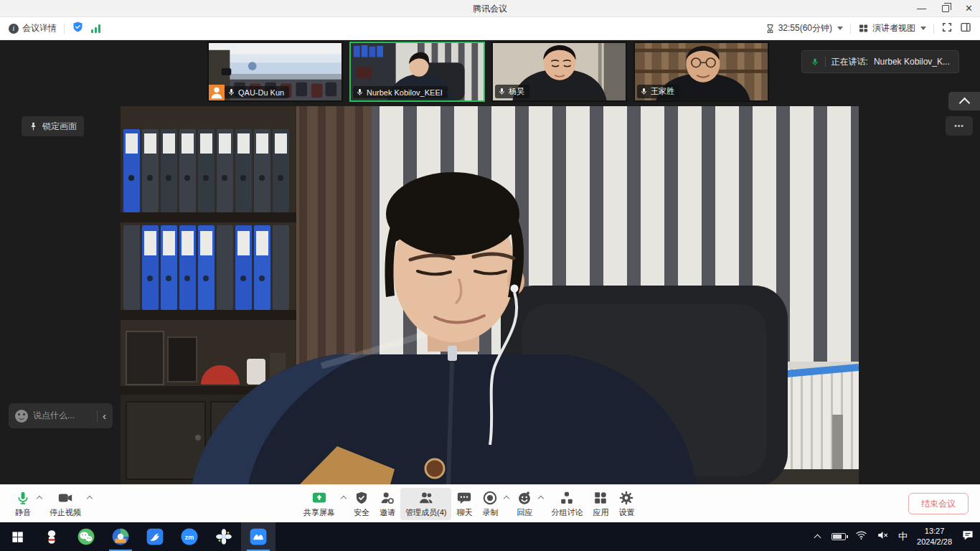 This screenshot has width=980, height=551. I want to click on minimize-icon: —, so click(921, 9).